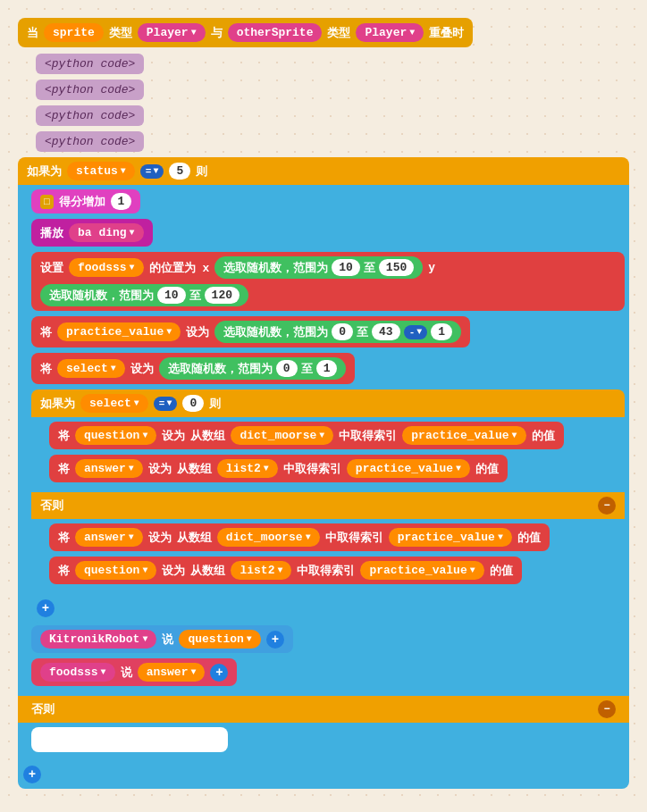 This screenshot has height=812, width=647. What do you see at coordinates (32, 774) in the screenshot?
I see `outer-plus: +` at bounding box center [32, 774].